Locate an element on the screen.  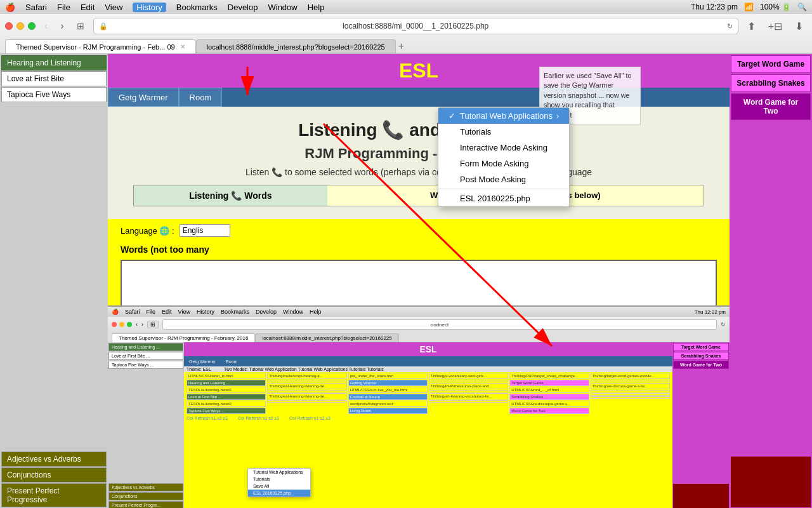
inner-cell-r5c1: TESOL/a-listening-here/0 is located at coordinates (226, 404).